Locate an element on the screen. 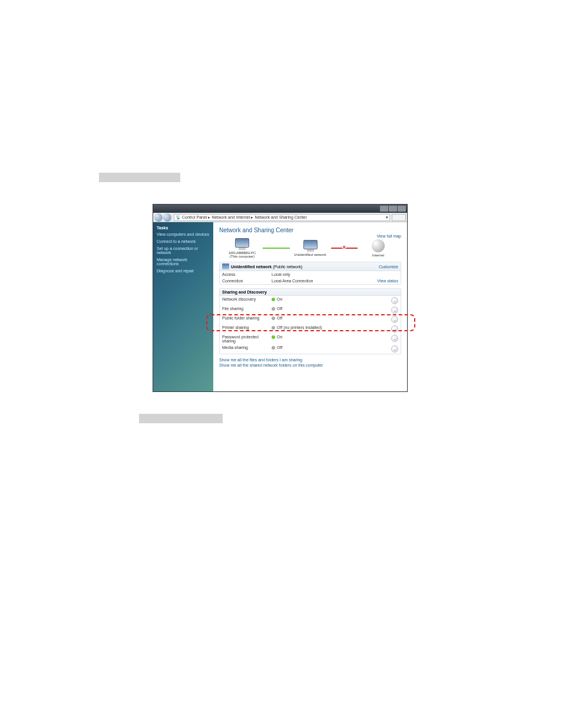 This screenshot has width=562, height=728. sharing-discovery-group: Sharing and Discovery Network discovery … is located at coordinates (310, 321).